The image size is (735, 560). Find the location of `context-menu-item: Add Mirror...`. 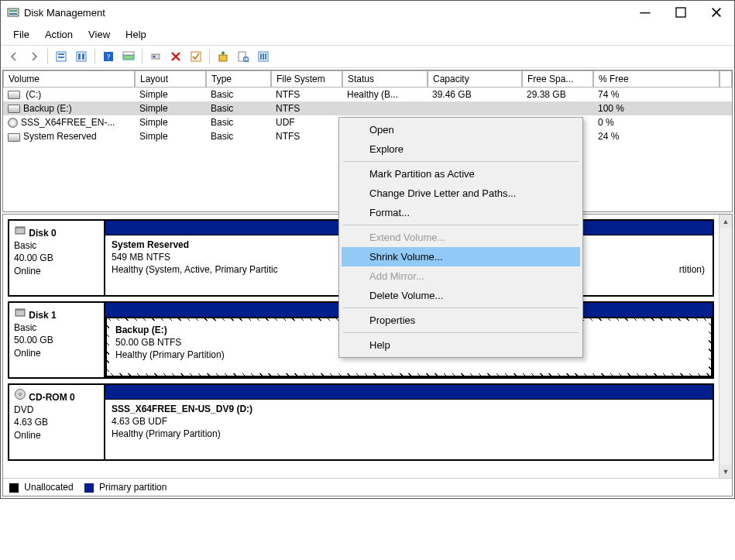

context-menu-item: Add Mirror... is located at coordinates (461, 276).